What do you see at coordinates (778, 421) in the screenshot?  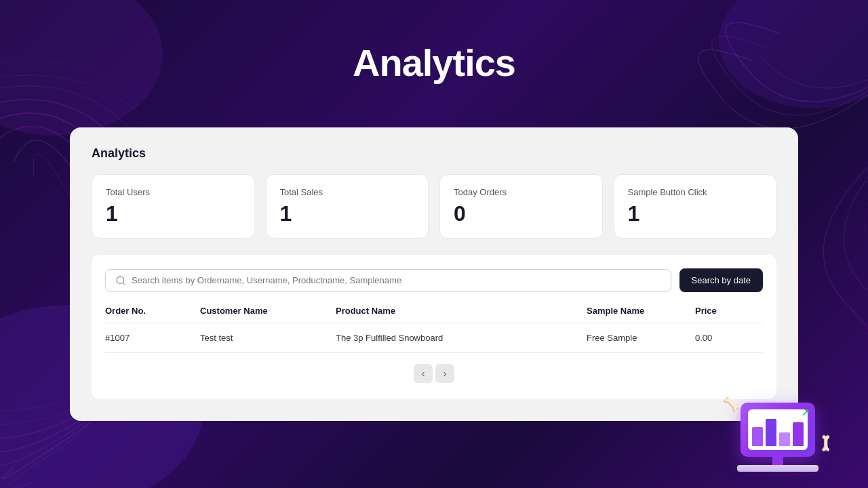 I see `decoration-analytics-icon: ↗ 🦴 🦴` at bounding box center [778, 421].